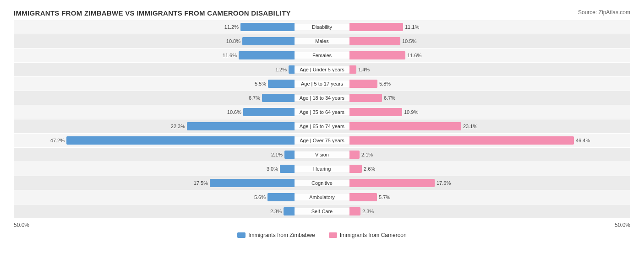 The width and height of the screenshot is (644, 280). Describe the element at coordinates (322, 84) in the screenshot. I see `center-label: Age | 5 to 17 years` at that location.